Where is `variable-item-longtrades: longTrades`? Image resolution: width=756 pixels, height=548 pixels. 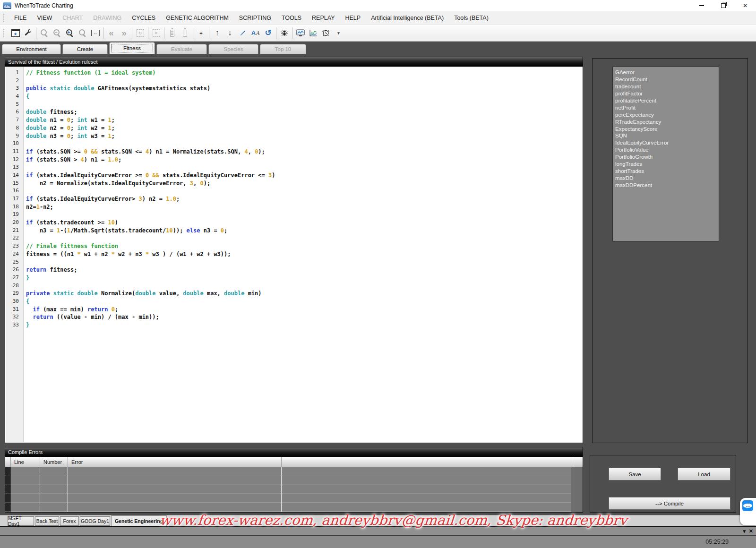
variable-item-longtrades: longTrades is located at coordinates (667, 164).